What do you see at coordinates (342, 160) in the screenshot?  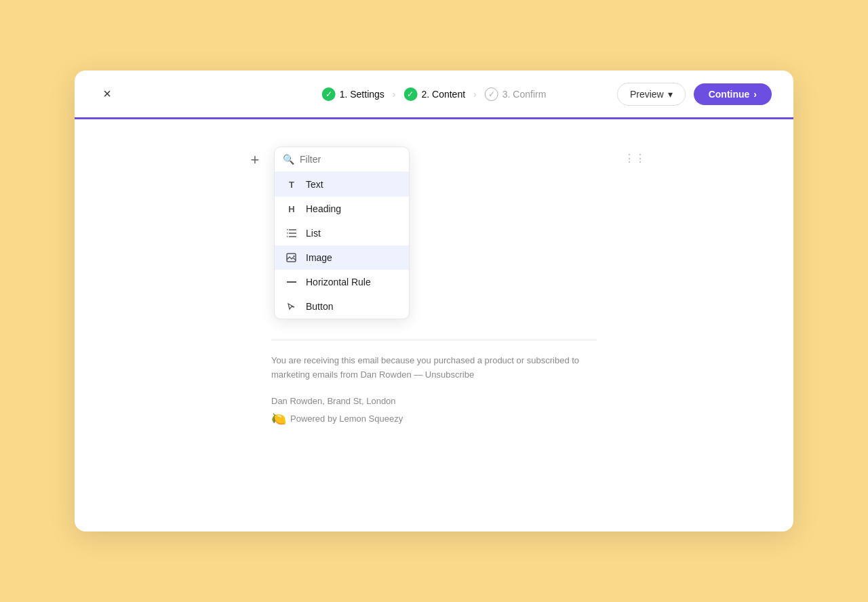 I see `filter-input-wrap: 🔍` at bounding box center [342, 160].